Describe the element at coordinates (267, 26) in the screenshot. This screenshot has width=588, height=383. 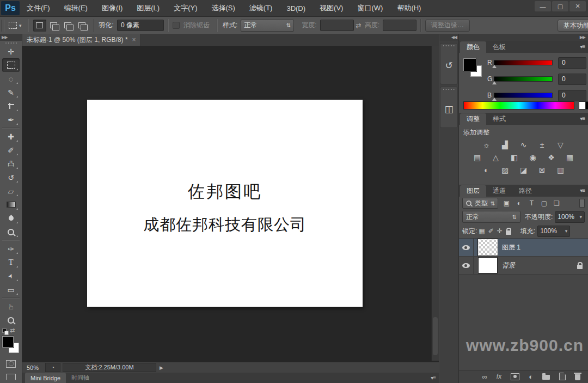
I see `style-dropdown: 正常 ⇅` at that location.